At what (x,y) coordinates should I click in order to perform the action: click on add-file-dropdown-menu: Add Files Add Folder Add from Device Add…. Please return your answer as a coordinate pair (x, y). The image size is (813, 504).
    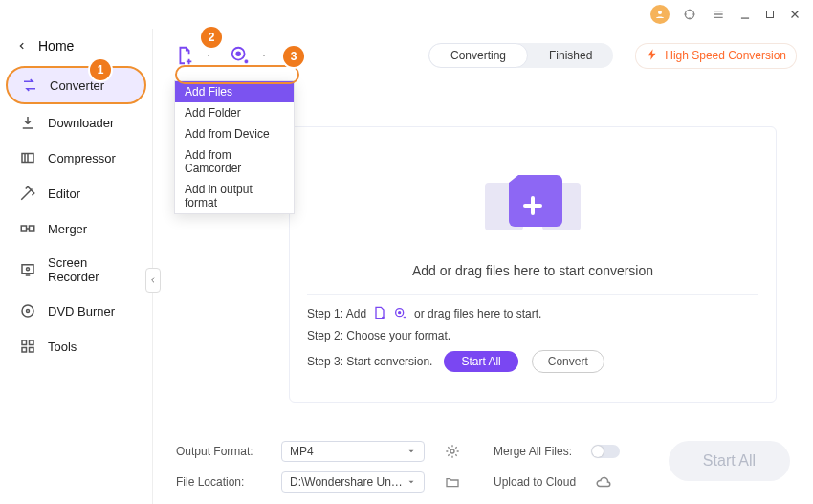
    Looking at the image, I should click on (234, 147).